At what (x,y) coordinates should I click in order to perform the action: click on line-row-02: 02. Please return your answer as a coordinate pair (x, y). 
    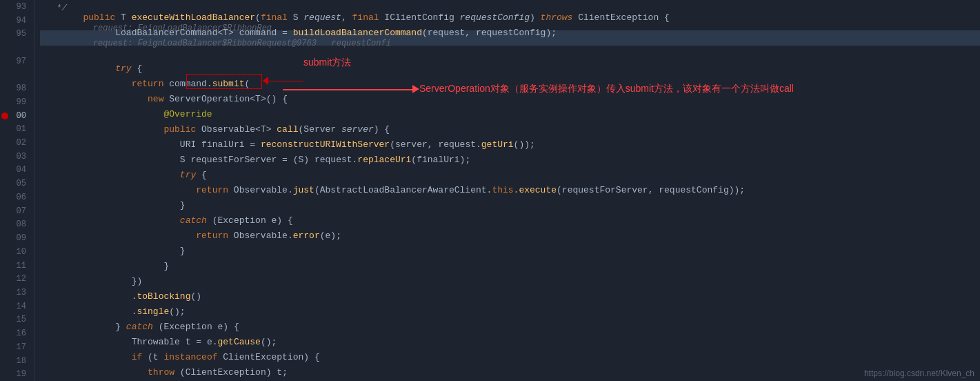
    Looking at the image, I should click on (17, 143).